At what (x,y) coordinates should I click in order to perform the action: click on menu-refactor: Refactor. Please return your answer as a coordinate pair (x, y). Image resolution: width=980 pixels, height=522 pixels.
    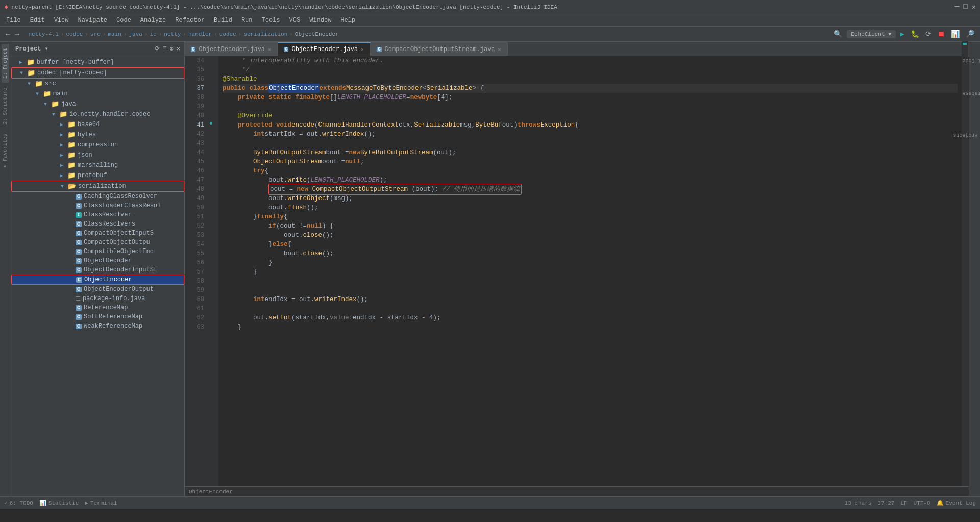
    Looking at the image, I should click on (190, 20).